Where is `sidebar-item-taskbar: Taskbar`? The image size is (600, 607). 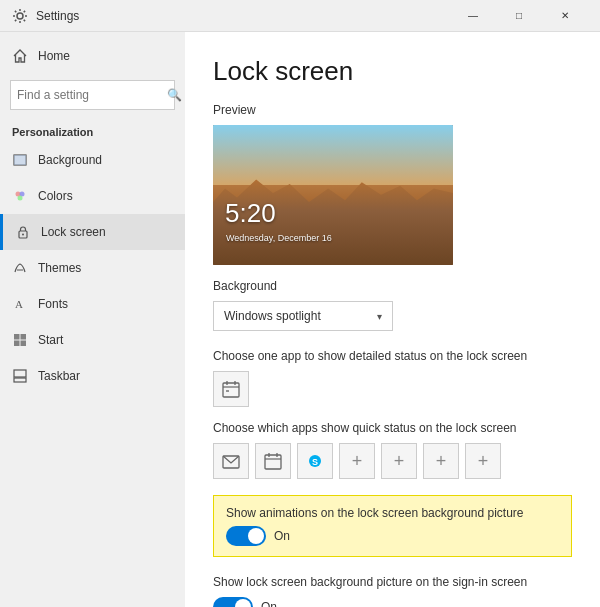
sidebar-item-taskbar: Taskbar is located at coordinates (92, 376).